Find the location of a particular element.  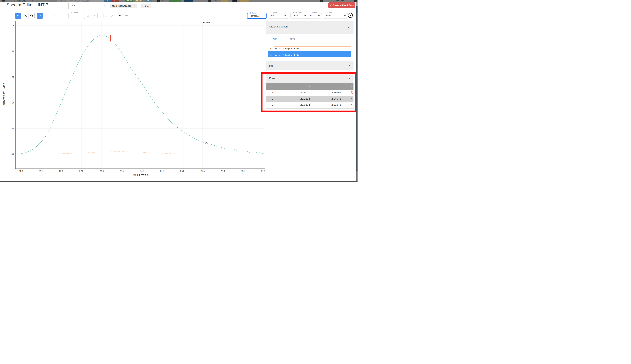

svg-text: 22.5 is located at coordinates (81, 171).